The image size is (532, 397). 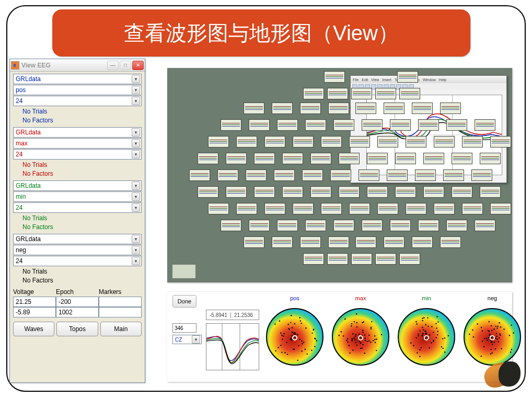 I want to click on channel-select: CZ, so click(x=179, y=340).